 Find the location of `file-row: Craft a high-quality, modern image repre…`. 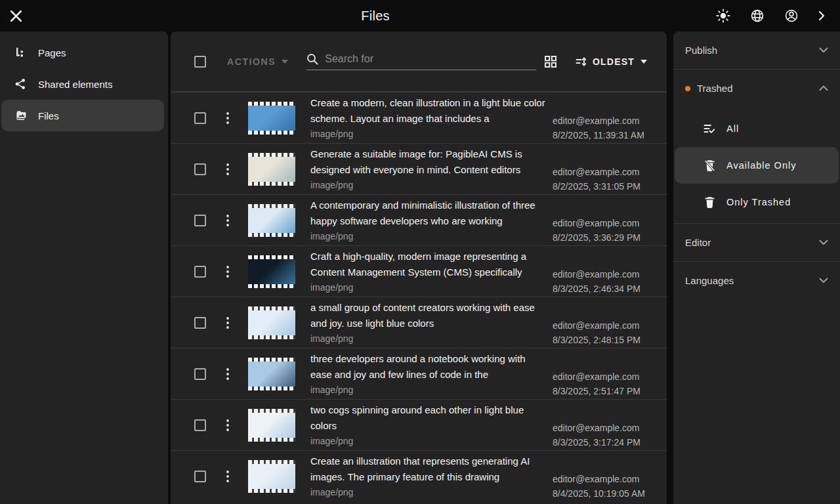

file-row: Craft a high-quality, modern image repre… is located at coordinates (419, 271).